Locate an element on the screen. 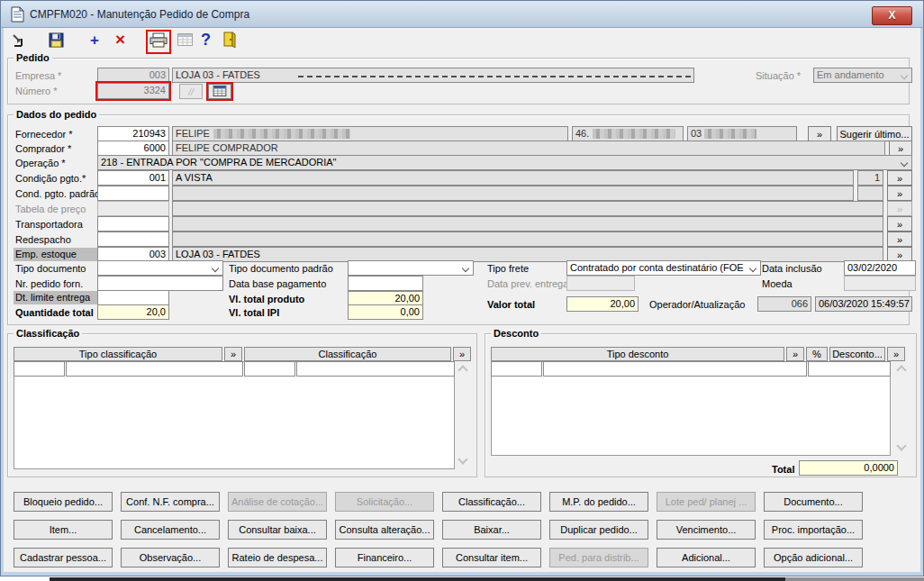 The width and height of the screenshot is (924, 581). button-documento: Documento... is located at coordinates (813, 502).